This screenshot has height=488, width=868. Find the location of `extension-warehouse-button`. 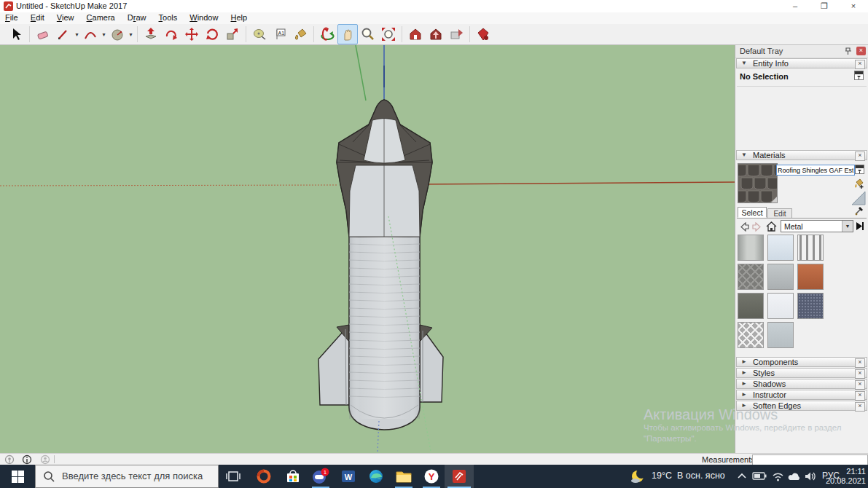

extension-warehouse-button is located at coordinates (483, 34).